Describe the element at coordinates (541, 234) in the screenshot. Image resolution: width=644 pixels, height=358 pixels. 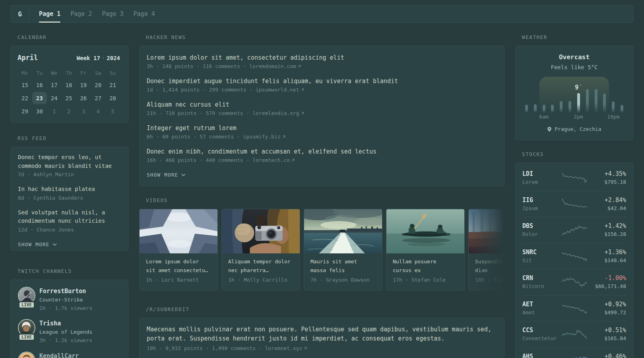
I see `stock-name: Dolor` at that location.